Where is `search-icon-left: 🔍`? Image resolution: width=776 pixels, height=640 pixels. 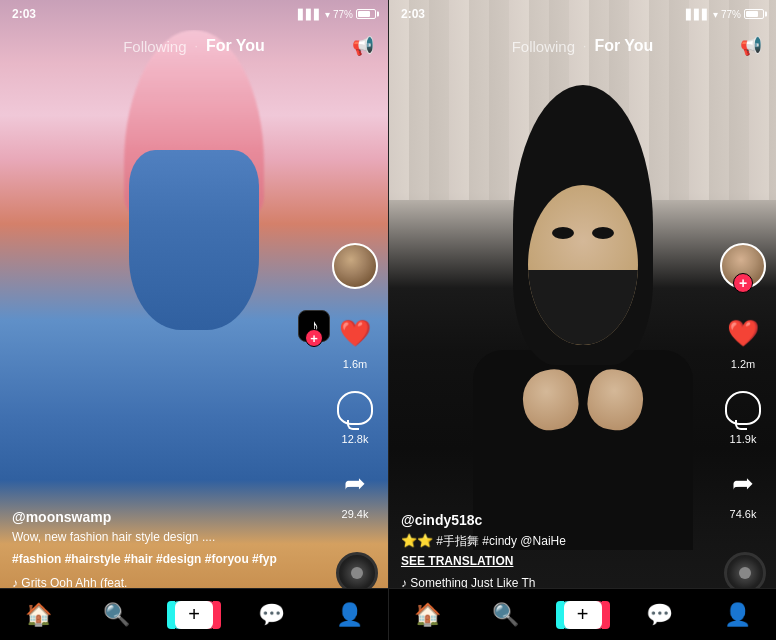
search-icon-left: 🔍 is located at coordinates (116, 615).